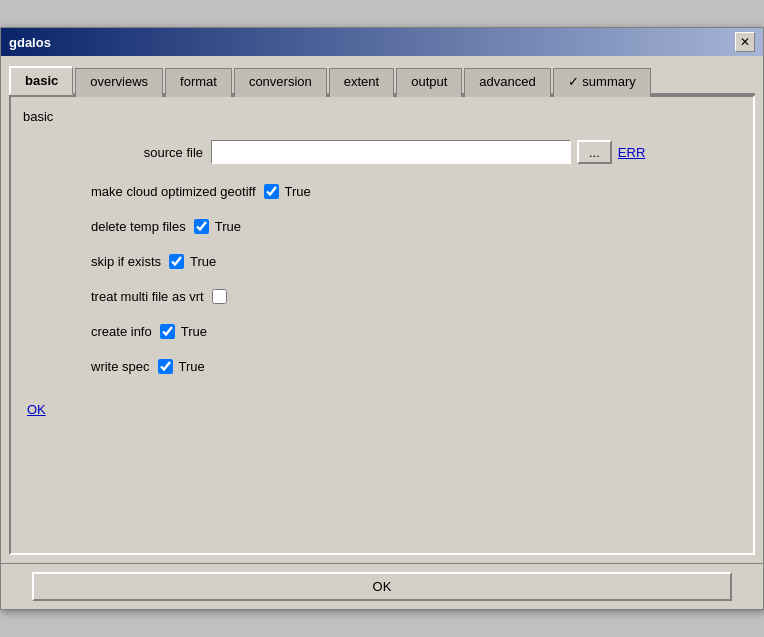  What do you see at coordinates (272, 192) in the screenshot?
I see `cloud-optimized-checkbox` at bounding box center [272, 192].